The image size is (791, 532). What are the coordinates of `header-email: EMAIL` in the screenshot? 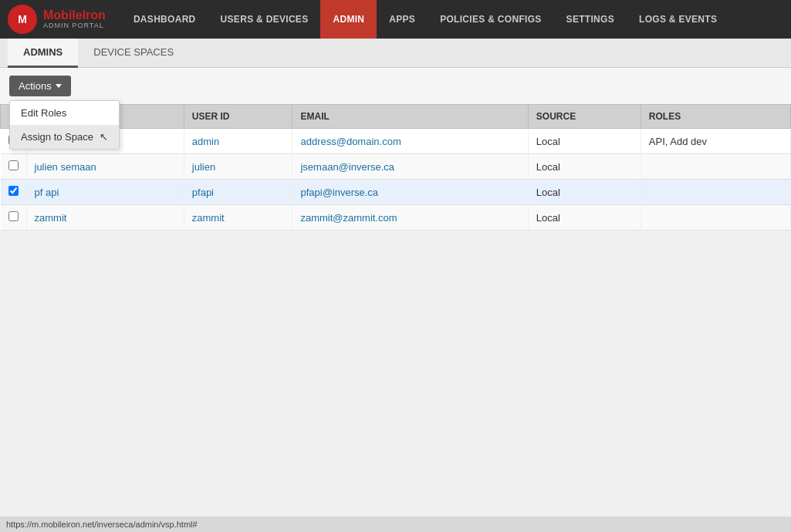 It's located at (411, 117).